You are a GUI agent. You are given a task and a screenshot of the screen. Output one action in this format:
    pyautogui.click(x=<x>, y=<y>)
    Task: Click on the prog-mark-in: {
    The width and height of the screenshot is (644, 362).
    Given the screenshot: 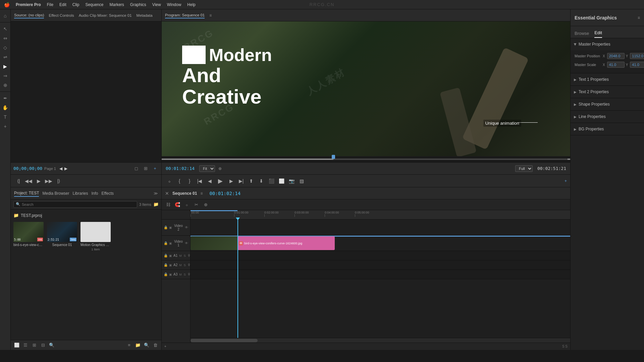 What is the action you would take?
    pyautogui.click(x=179, y=181)
    